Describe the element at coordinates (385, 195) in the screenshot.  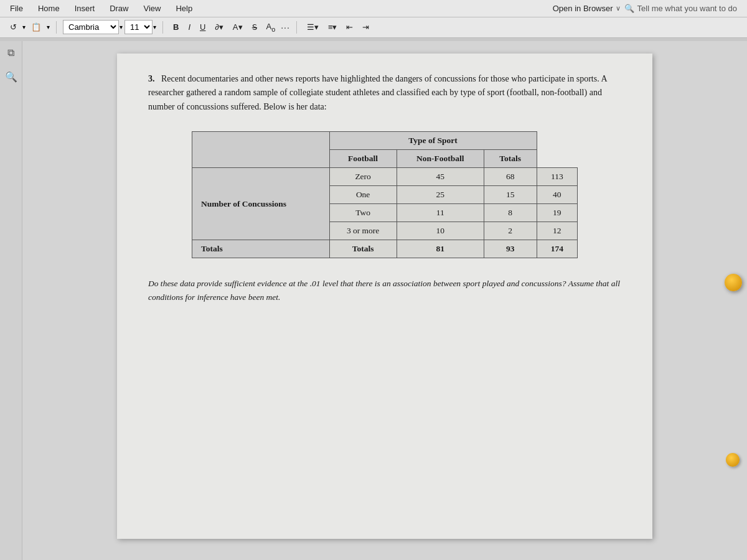
I see `data-table: Type of Sport Football Non-Football Tota…` at that location.